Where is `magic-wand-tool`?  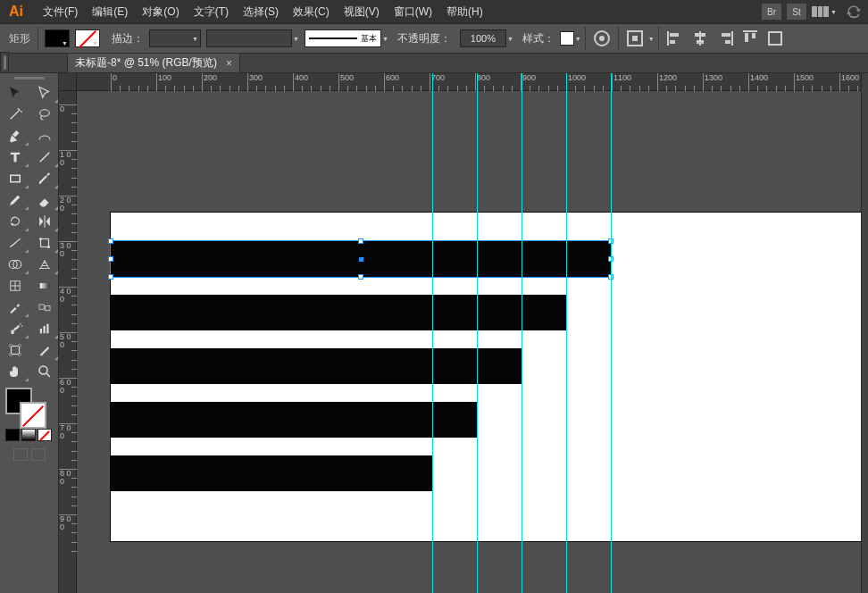 magic-wand-tool is located at coordinates (14, 114).